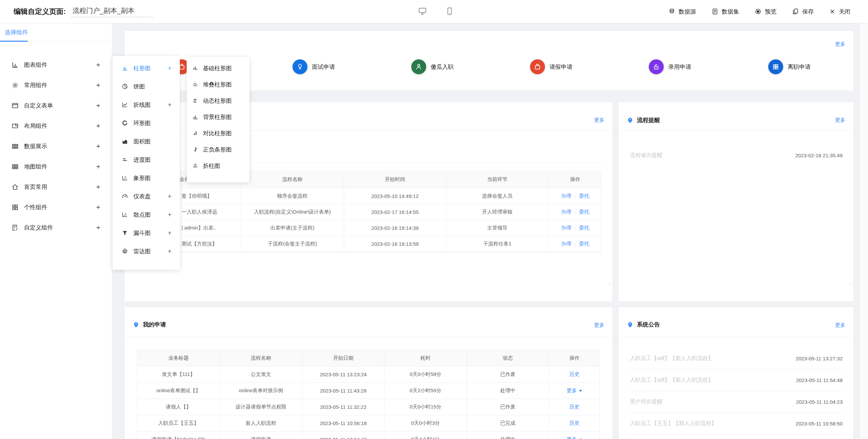 This screenshot has width=868, height=439. Describe the element at coordinates (599, 120) in the screenshot. I see `todo-more-link: 更多` at that location.